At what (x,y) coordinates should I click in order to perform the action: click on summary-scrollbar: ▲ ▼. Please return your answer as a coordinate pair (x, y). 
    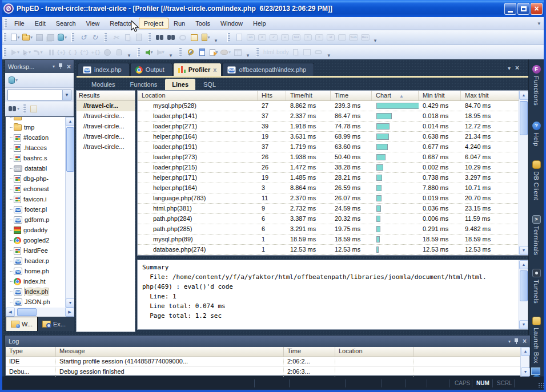
    Looking at the image, I should click on (523, 294).